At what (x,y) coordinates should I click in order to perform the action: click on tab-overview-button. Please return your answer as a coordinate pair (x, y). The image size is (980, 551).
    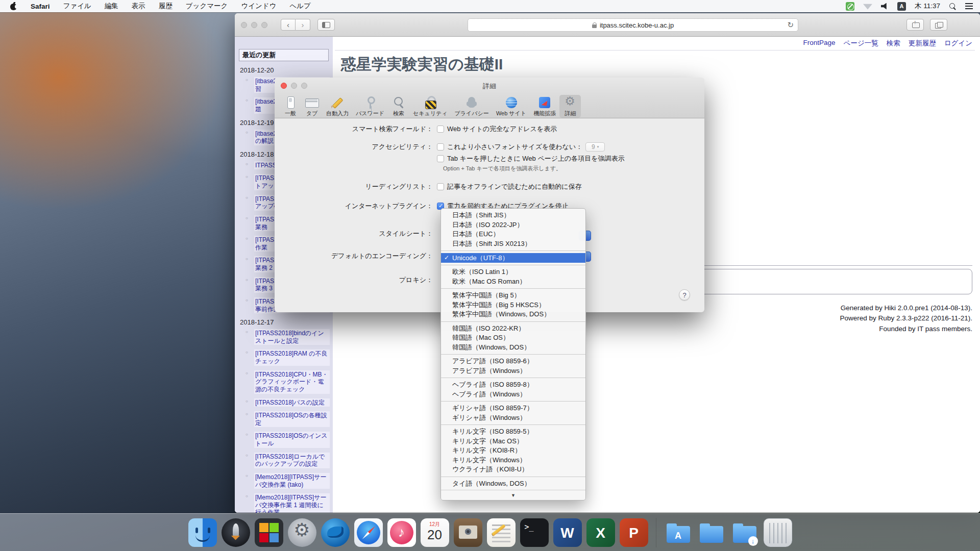
    Looking at the image, I should click on (939, 24).